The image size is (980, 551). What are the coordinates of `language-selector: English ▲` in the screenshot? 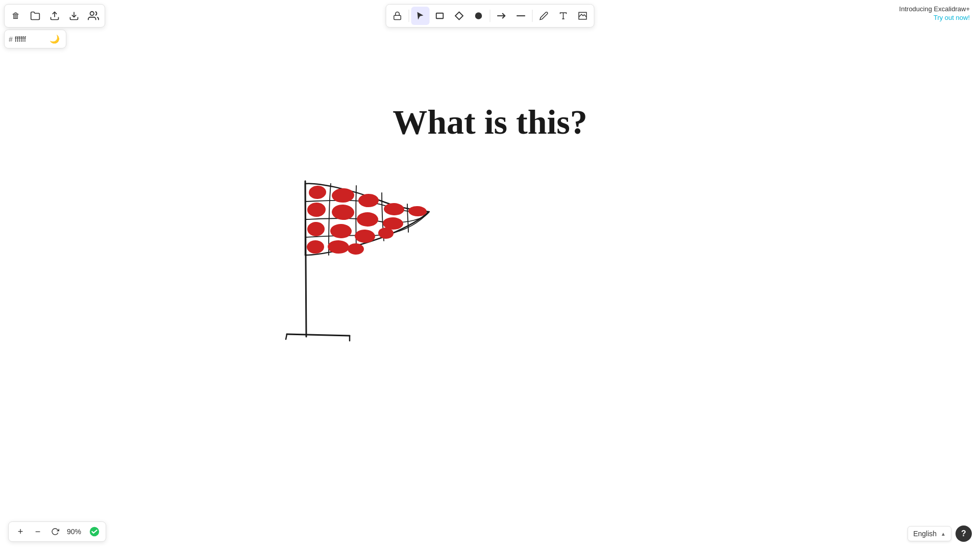 It's located at (929, 534).